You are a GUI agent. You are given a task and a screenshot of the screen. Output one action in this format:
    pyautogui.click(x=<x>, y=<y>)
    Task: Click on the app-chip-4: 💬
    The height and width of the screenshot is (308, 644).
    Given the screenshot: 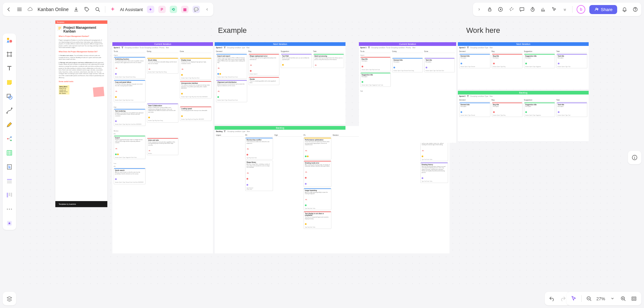 What is the action you would take?
    pyautogui.click(x=196, y=9)
    